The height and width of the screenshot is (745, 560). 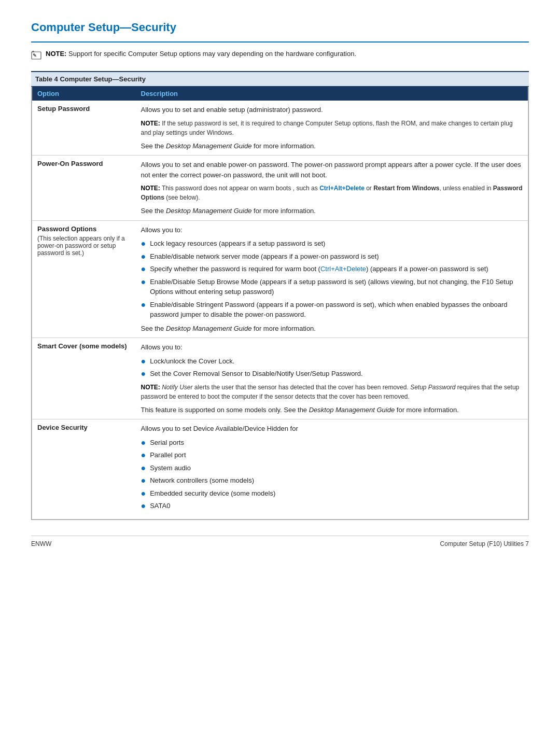 What do you see at coordinates (84, 279) in the screenshot?
I see `option-cell-password-options: Password Options (This selection appears…` at bounding box center [84, 279].